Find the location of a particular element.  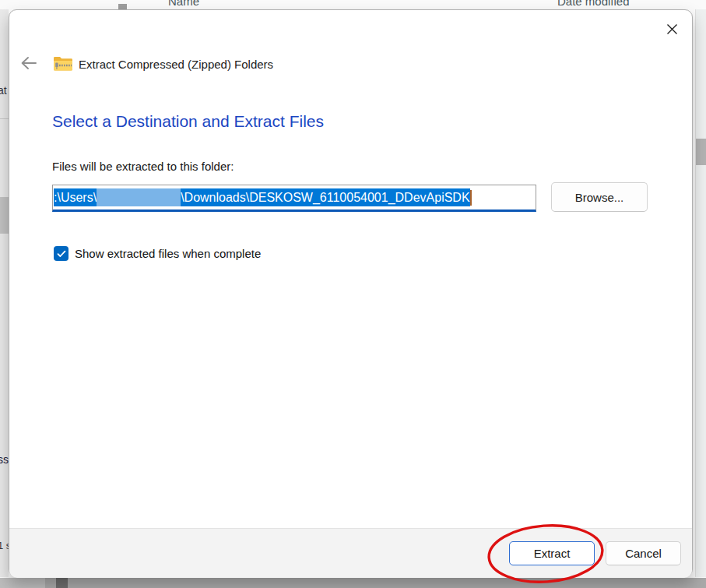

show-extracted-checkbox is located at coordinates (61, 254).